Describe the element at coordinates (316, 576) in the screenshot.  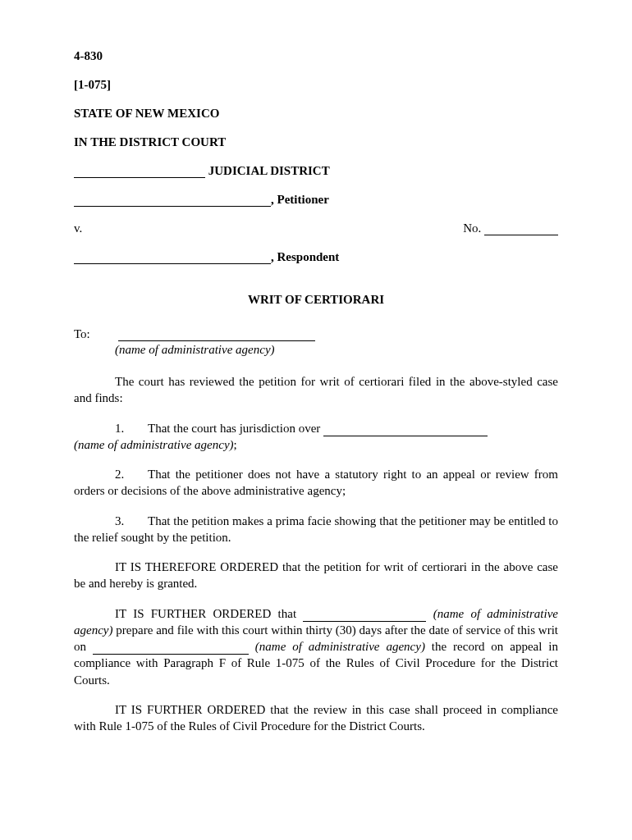
I see `order-1: IT IS THEREFORE ORDERED that the petitio…` at that location.